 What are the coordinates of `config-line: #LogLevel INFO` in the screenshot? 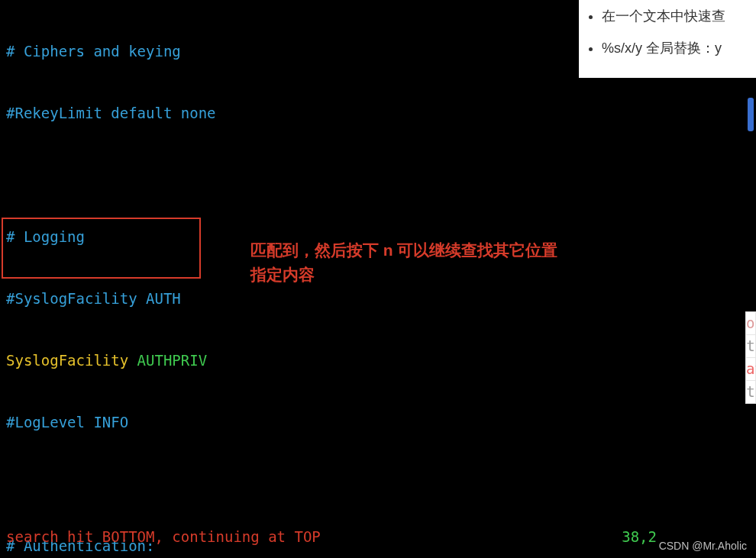 It's located at (381, 423).